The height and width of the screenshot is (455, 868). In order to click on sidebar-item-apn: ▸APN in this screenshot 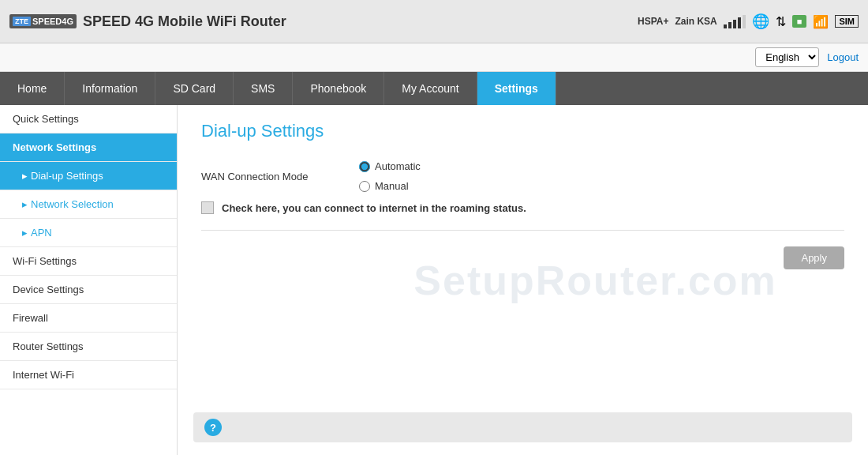, I will do `click(88, 233)`.